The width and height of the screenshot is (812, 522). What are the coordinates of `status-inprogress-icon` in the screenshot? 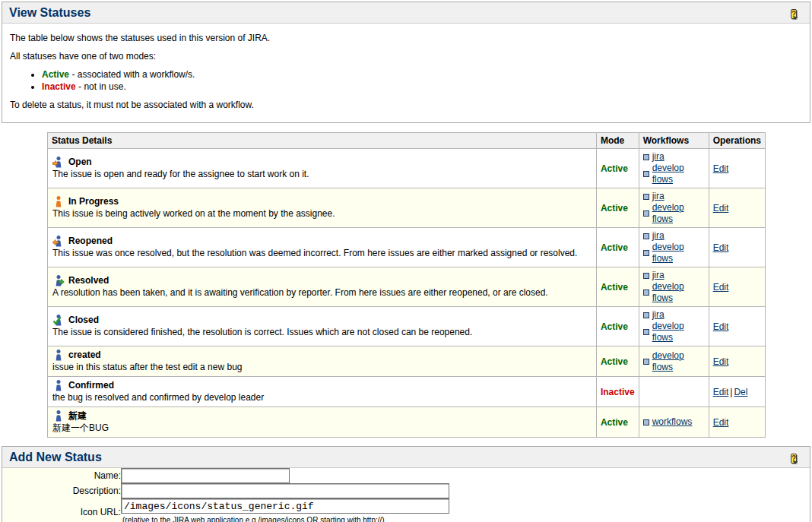 It's located at (59, 201).